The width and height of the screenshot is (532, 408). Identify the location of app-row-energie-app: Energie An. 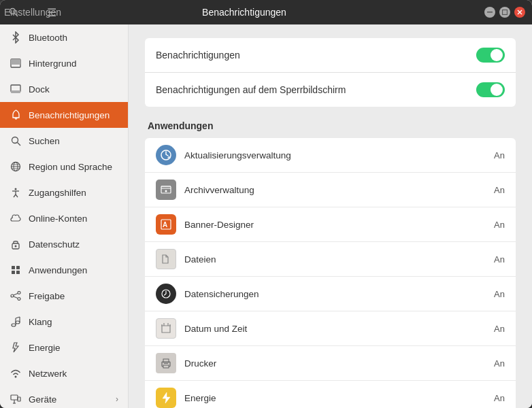
(331, 394).